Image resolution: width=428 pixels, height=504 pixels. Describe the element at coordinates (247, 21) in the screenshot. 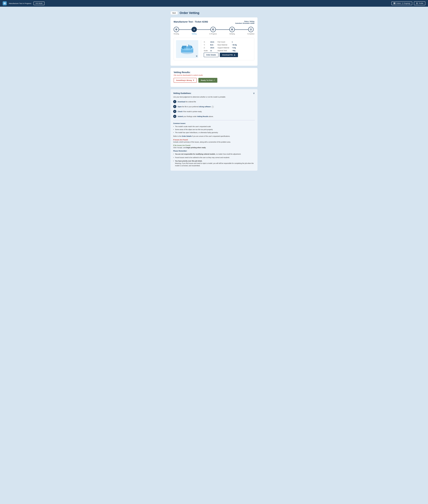

I see `status-label: Status:` at that location.